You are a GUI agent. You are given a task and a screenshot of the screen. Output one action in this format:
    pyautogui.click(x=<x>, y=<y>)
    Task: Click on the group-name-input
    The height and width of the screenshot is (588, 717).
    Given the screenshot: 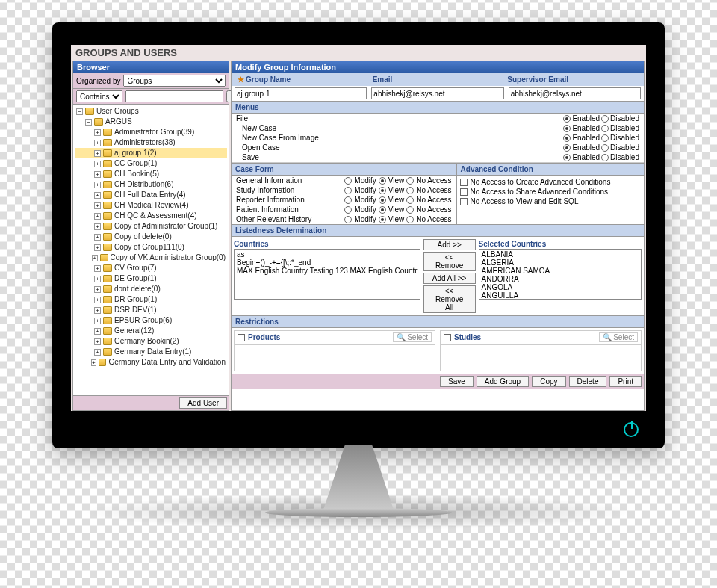 What is the action you would take?
    pyautogui.click(x=300, y=93)
    